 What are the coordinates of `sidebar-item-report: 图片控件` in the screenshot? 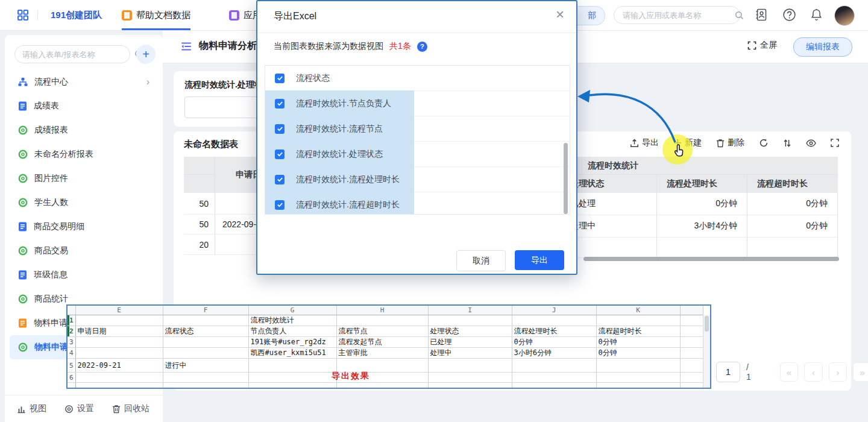 It's located at (84, 178).